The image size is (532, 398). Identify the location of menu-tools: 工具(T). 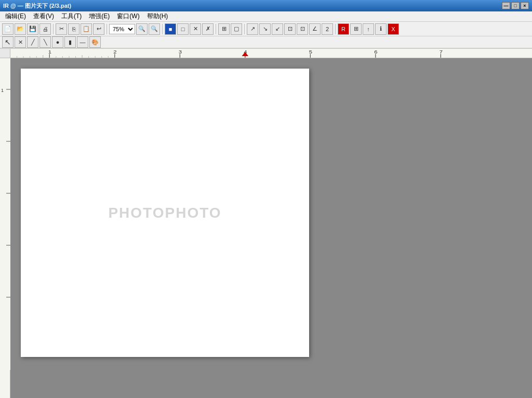
(72, 17).